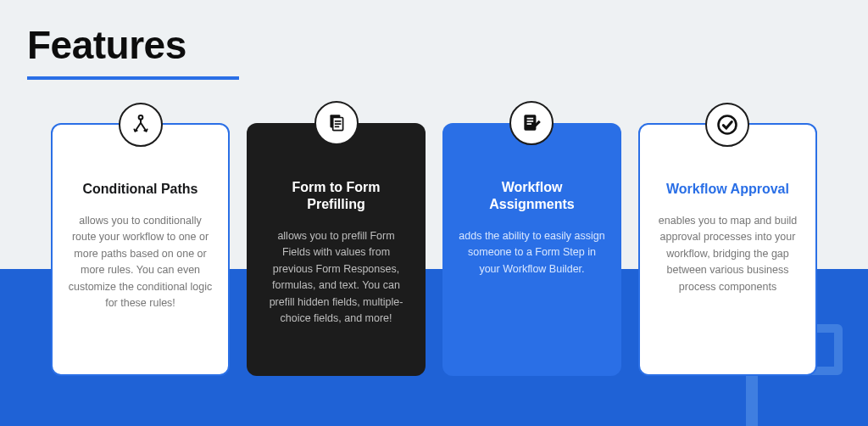 This screenshot has height=426, width=868. What do you see at coordinates (532, 253) in the screenshot?
I see `card-body: adds the ability to easily assign someon…` at bounding box center [532, 253].